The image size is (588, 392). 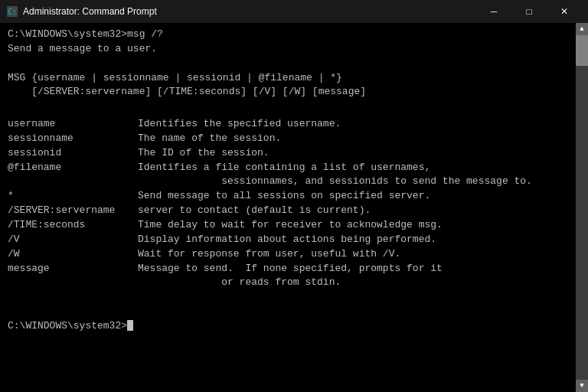 What do you see at coordinates (210, 139) in the screenshot?
I see `param-desc-sessionname: The name of the session.` at bounding box center [210, 139].